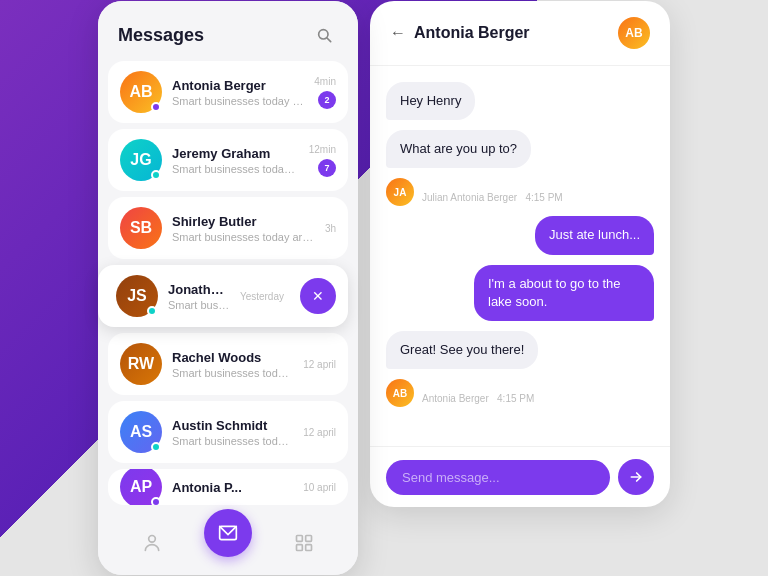  I want to click on list-item: AB Antonia Berger Smart businesses today…, so click(228, 92).